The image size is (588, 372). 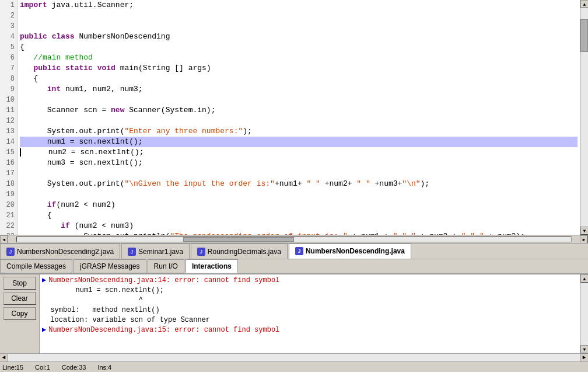 What do you see at coordinates (10, 252) in the screenshot?
I see `tab-icon-1: J` at bounding box center [10, 252].